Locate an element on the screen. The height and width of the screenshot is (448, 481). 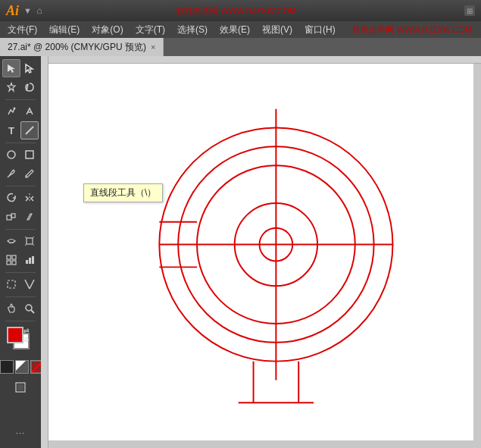
tab-bar: 27.ai* @ 200% (CMYK/GPU 预览) × is located at coordinates (241, 47).